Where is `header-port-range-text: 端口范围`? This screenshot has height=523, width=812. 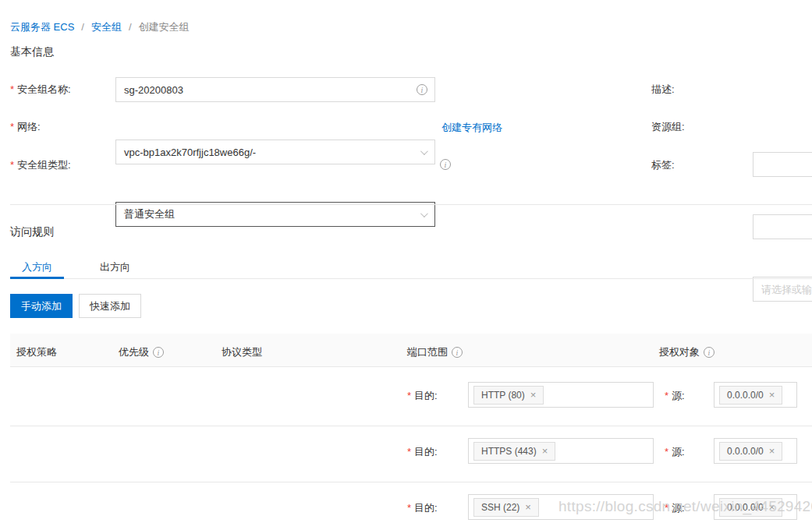
header-port-range-text: 端口范围 is located at coordinates (427, 352).